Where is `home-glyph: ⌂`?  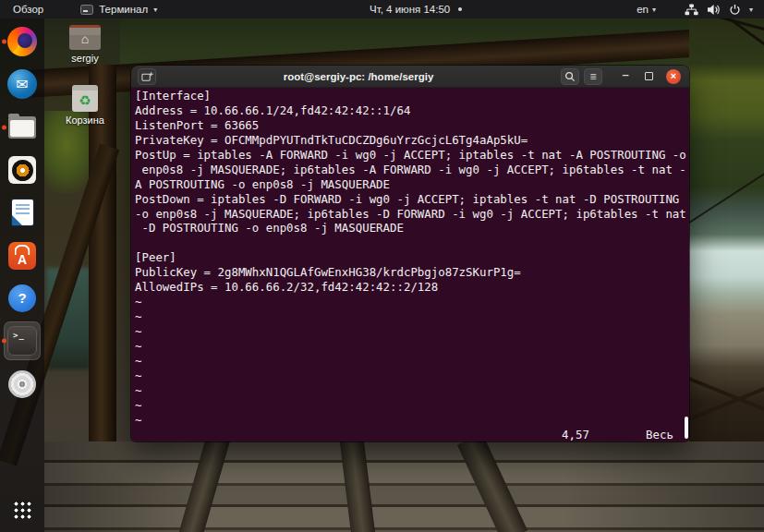 home-glyph: ⌂ is located at coordinates (85, 39).